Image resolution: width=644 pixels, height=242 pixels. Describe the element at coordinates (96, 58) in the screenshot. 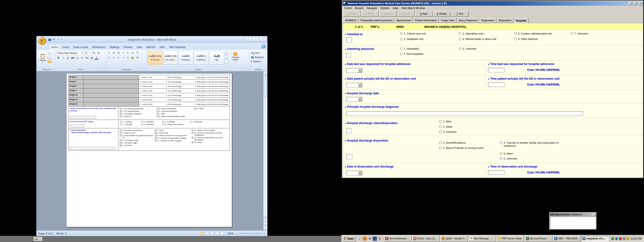

I see `font-color-icon: A` at that location.